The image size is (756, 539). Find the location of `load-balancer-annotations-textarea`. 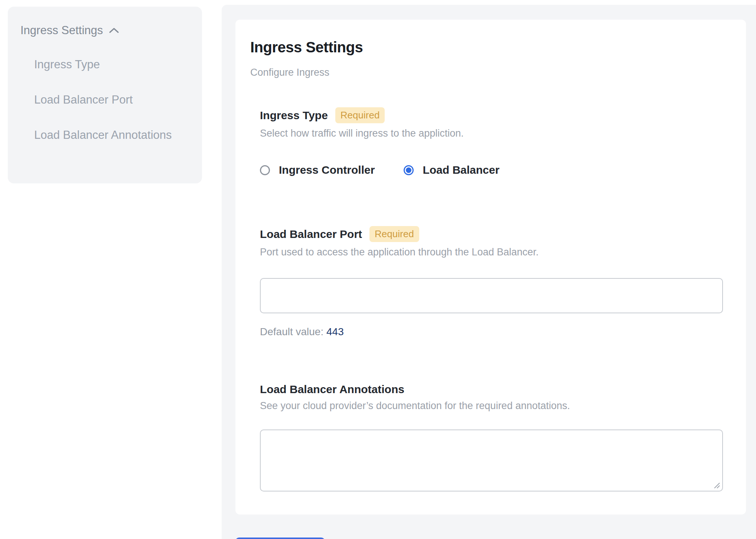

load-balancer-annotations-textarea is located at coordinates (492, 460).